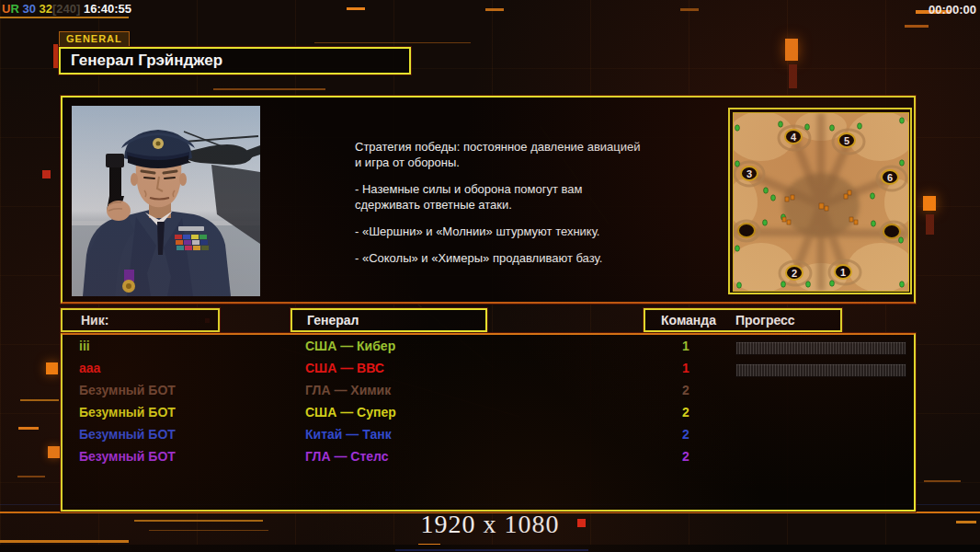 The width and height of the screenshot is (980, 552). Describe the element at coordinates (165, 201) in the screenshot. I see `general-portrait-image` at that location.